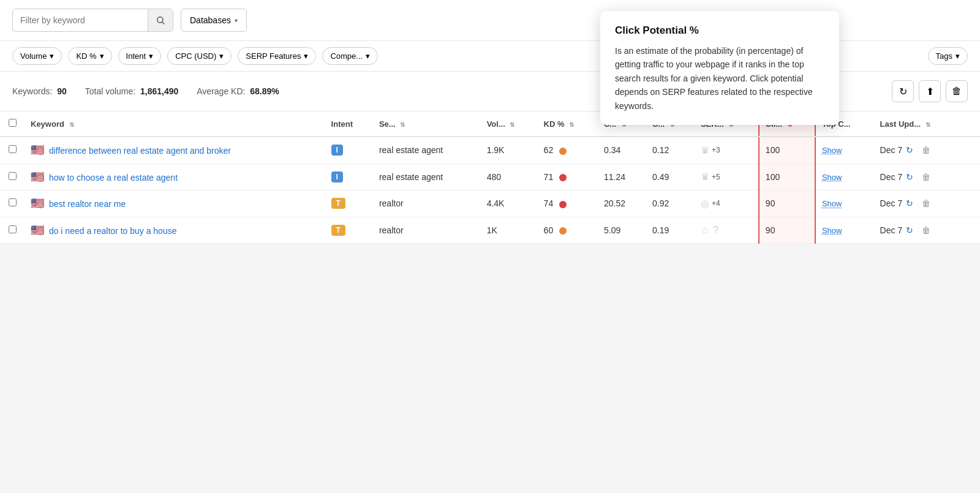  What do you see at coordinates (615, 203) in the screenshot?
I see `cpc-value: 20.52` at bounding box center [615, 203].